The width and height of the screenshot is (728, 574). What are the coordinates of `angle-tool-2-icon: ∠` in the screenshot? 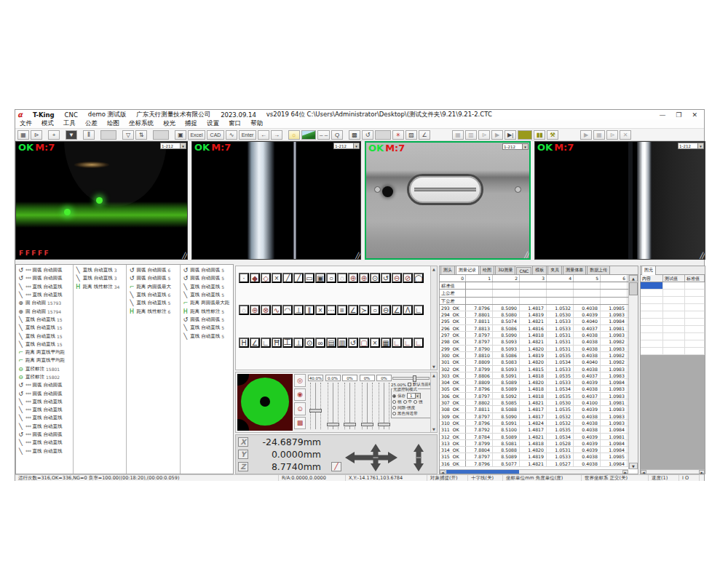 It's located at (353, 310).